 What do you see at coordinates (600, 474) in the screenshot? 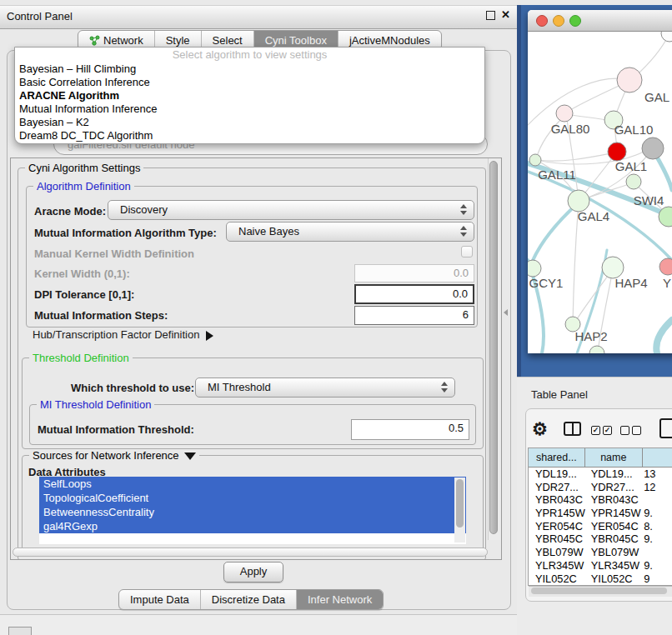
I see `table-row: YDL19...YDL19...13` at bounding box center [600, 474].